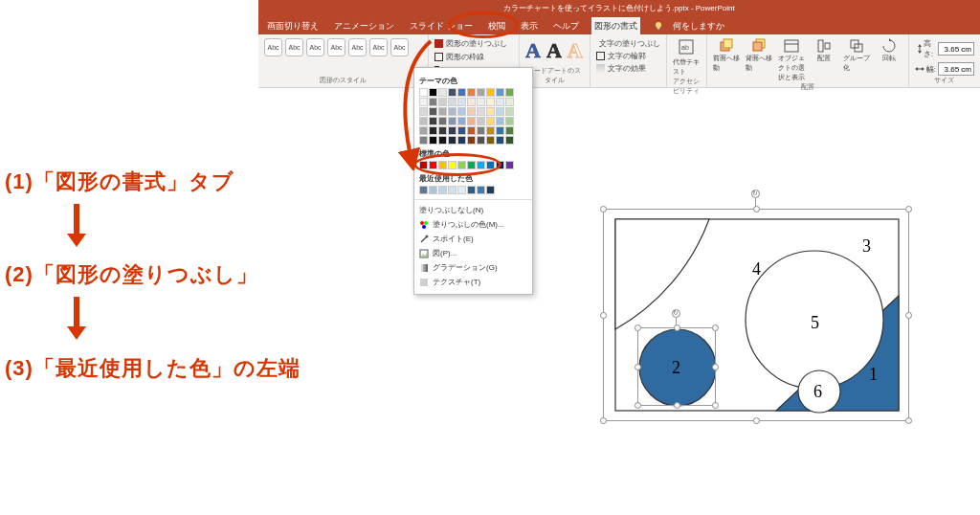 The image size is (980, 515). I want to click on tab-slideshow: スライド ショー, so click(441, 27).